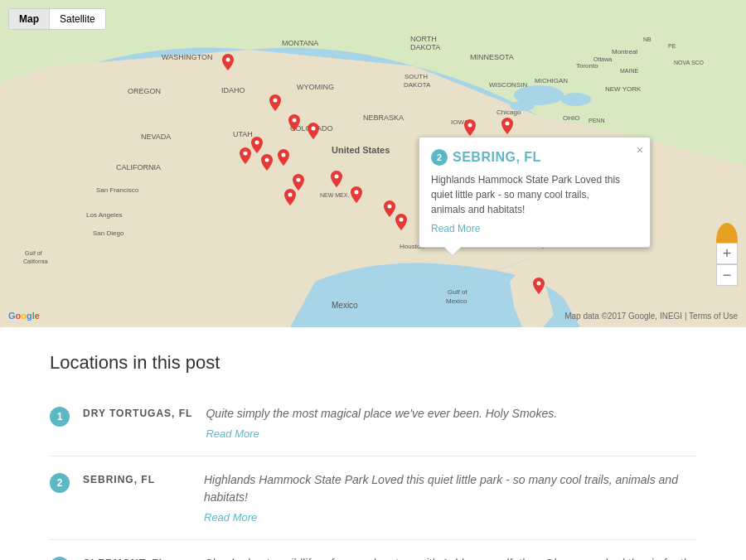 This screenshot has height=560, width=746. I want to click on location-content-3: Checked out a wildlife refuge and met up…, so click(450, 558).